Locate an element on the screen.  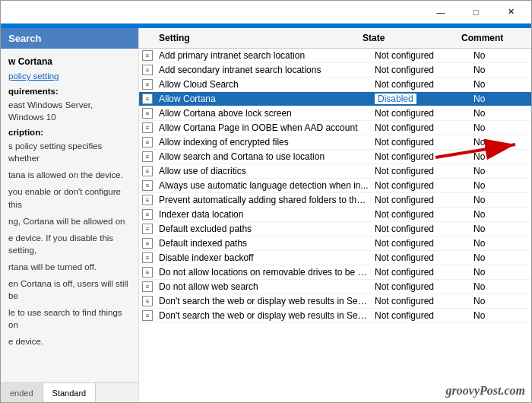
table-row: ≡Always use automatic language detection… is located at coordinates (335, 186).